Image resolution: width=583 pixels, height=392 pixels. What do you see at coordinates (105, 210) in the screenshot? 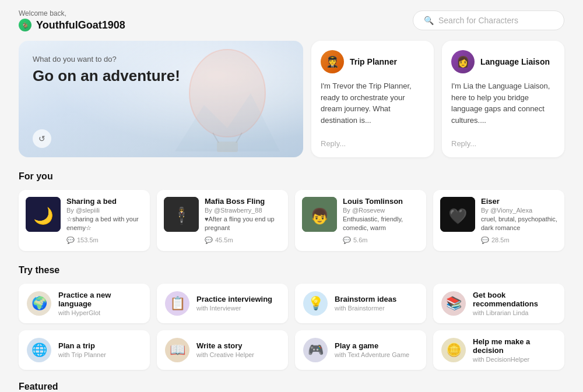
I see `char-by-sharing-bed: By @slepiili` at bounding box center [105, 210].